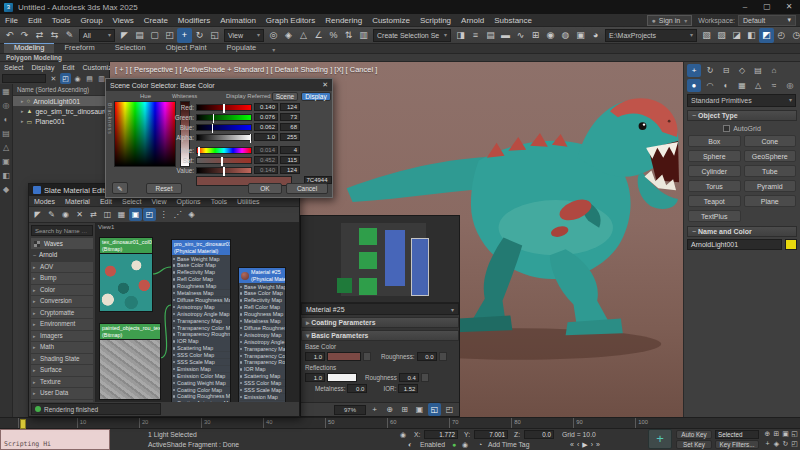 The height and width of the screenshot is (450, 800). Describe the element at coordinates (714, 186) in the screenshot. I see `object-type-button: Torus` at that location.